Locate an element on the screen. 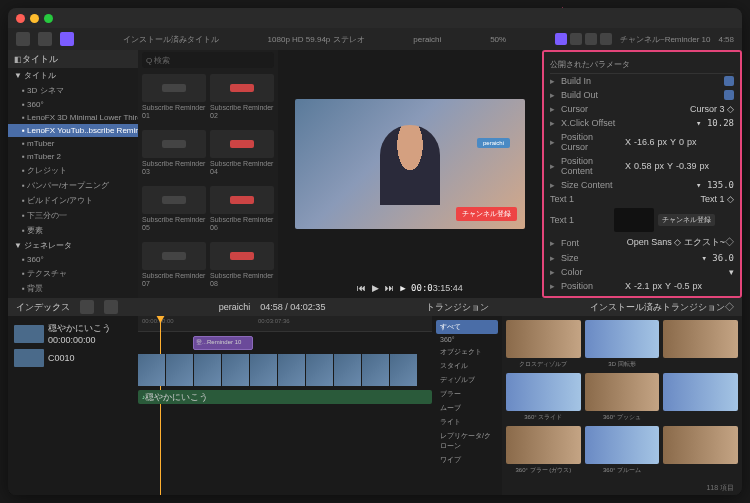 The image size is (750, 503). playhead is located at coordinates (160, 406).